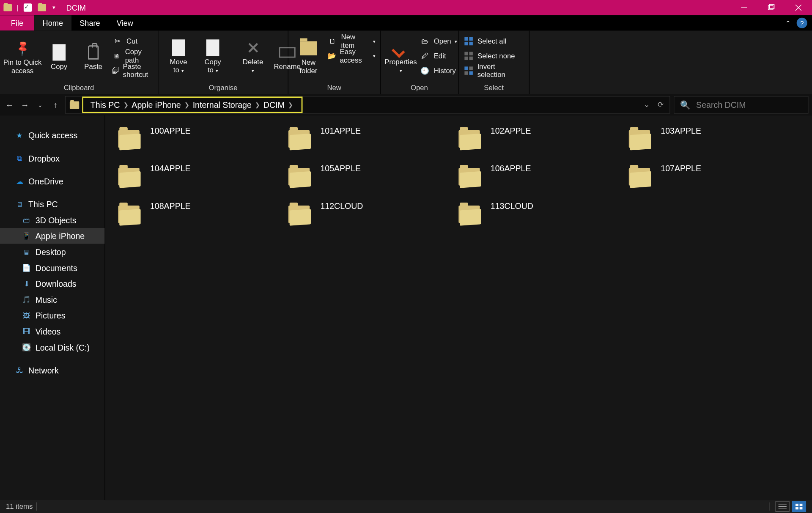  I want to click on open-button: 🗁Open▾, so click(438, 41).